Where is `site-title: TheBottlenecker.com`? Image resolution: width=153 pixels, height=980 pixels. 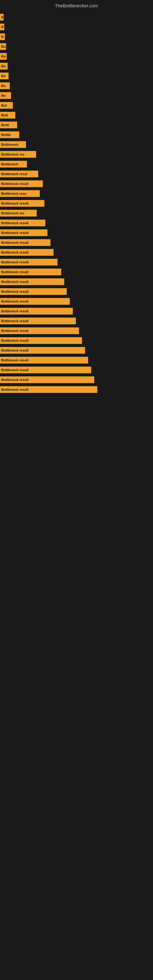 site-title: TheBottlenecker.com is located at coordinates (76, 5).